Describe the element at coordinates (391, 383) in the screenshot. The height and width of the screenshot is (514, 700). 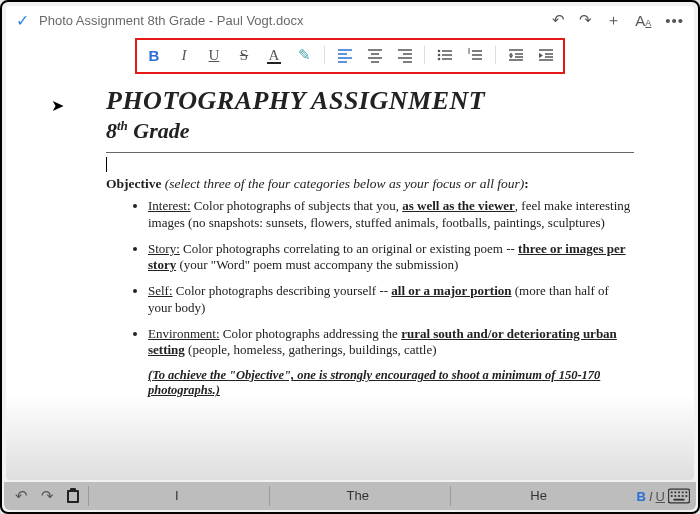
I see `objective-note: (To achieve the "Objective", one is stro…` at that location.